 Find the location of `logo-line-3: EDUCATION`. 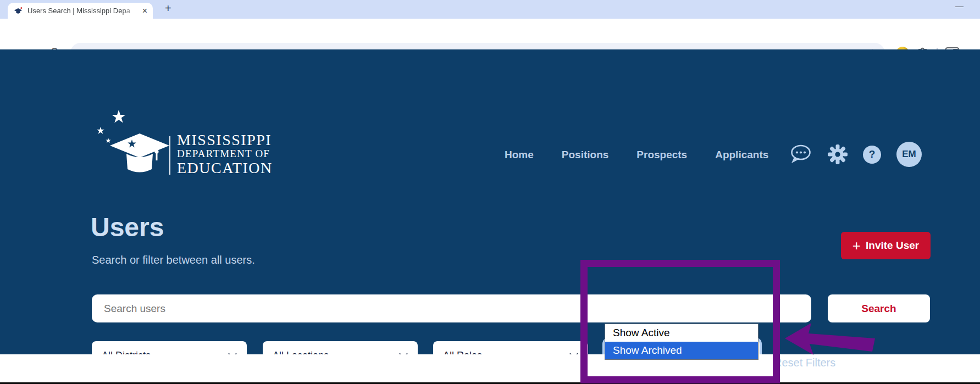

logo-line-3: EDUCATION is located at coordinates (225, 168).